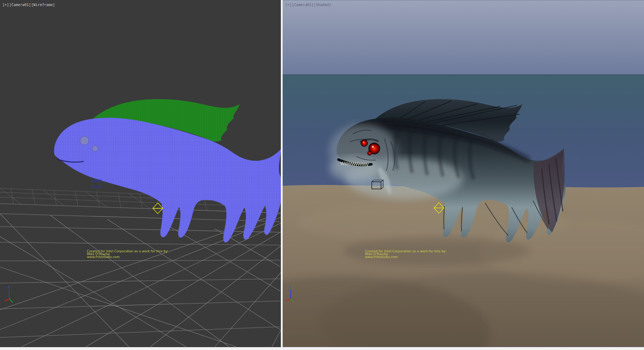  I want to click on viewport-label: [+][Camera01][Wireframe], so click(29, 5).